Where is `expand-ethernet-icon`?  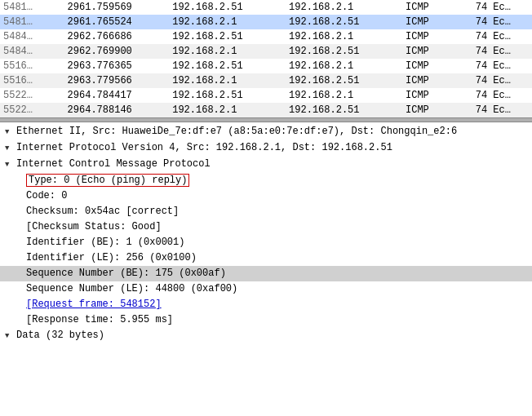 expand-ethernet-icon is located at coordinates (10, 132).